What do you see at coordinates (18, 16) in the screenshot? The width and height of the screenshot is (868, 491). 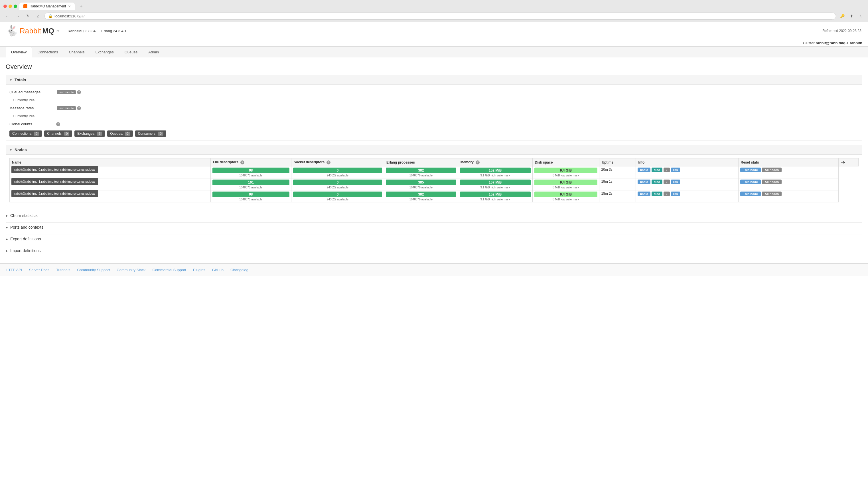 I see `forward-button: →` at bounding box center [18, 16].